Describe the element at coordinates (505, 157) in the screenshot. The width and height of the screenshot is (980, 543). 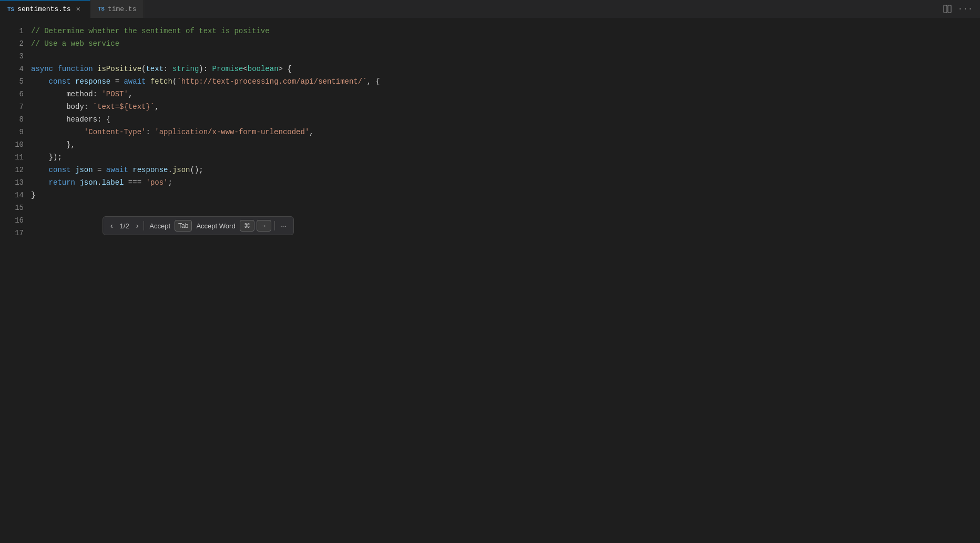
I see `code-line-11: });` at that location.